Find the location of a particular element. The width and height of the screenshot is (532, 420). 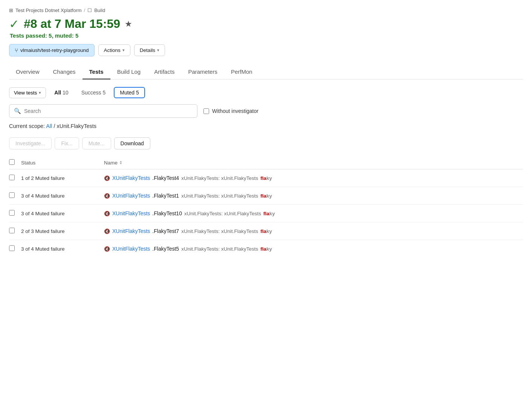

test-name: .FlakyTest10 is located at coordinates (167, 213).